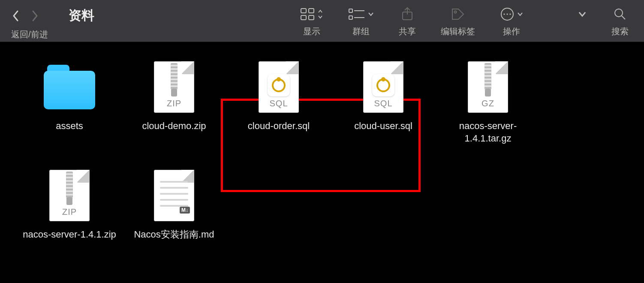  What do you see at coordinates (174, 102) in the screenshot?
I see `file-item-zip: ZIP cloud-demo.zip` at bounding box center [174, 102].